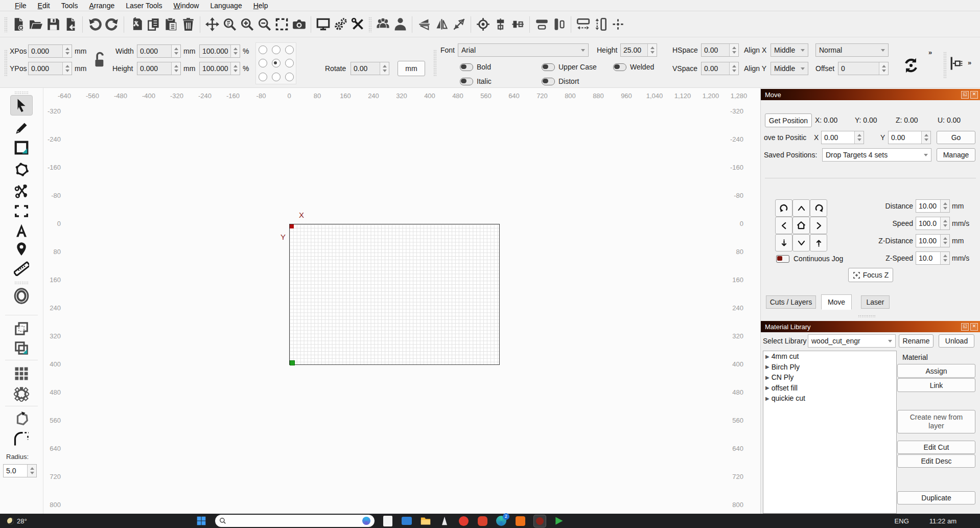 Image resolution: width=980 pixels, height=528 pixels. I want to click on move-panel-header: Move ◱✕, so click(871, 95).